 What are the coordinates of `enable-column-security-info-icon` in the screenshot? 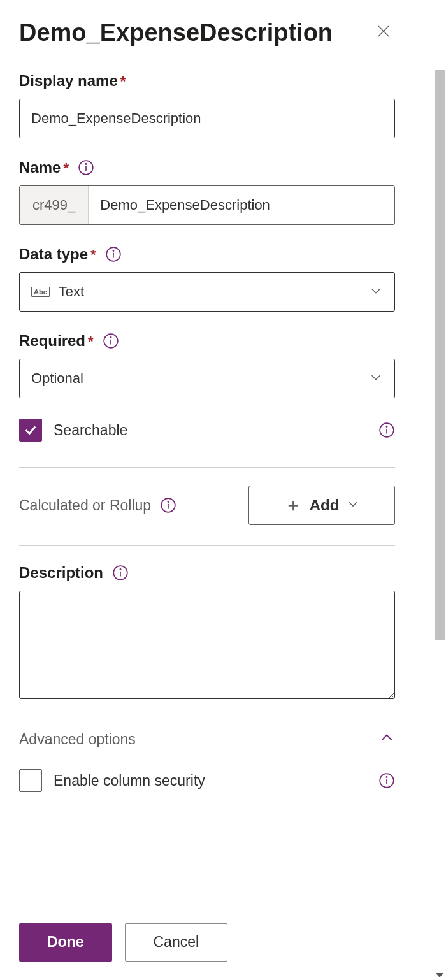 It's located at (387, 781).